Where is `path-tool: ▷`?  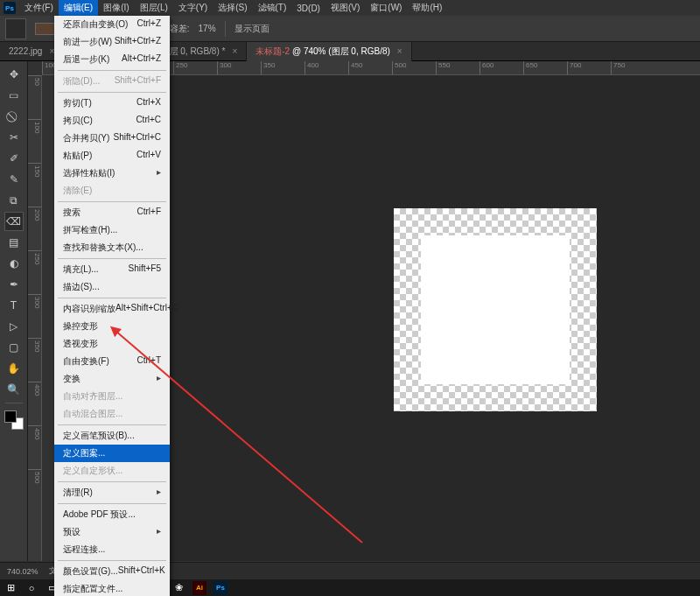 path-tool: ▷ is located at coordinates (14, 326).